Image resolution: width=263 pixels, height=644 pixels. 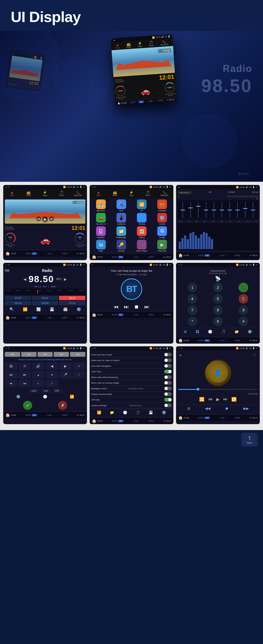 I want to click on eq-top-controls: Standard ∨ All Default Set up, so click(x=218, y=193).